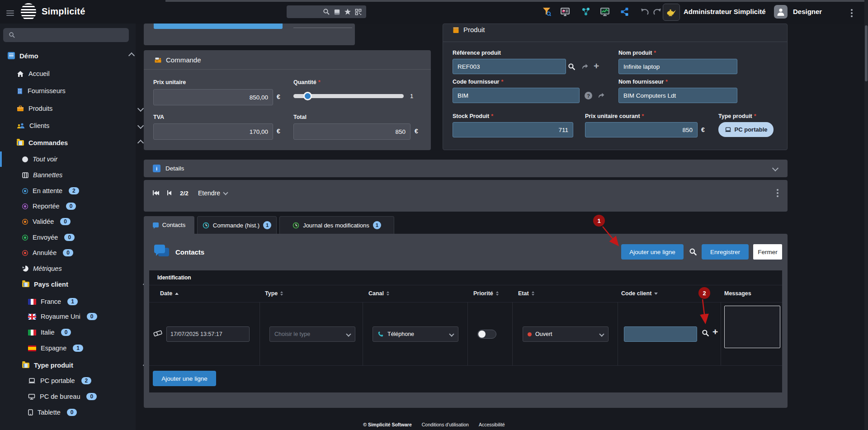  I want to click on sidebar-item-produits: Produits, so click(76, 109).